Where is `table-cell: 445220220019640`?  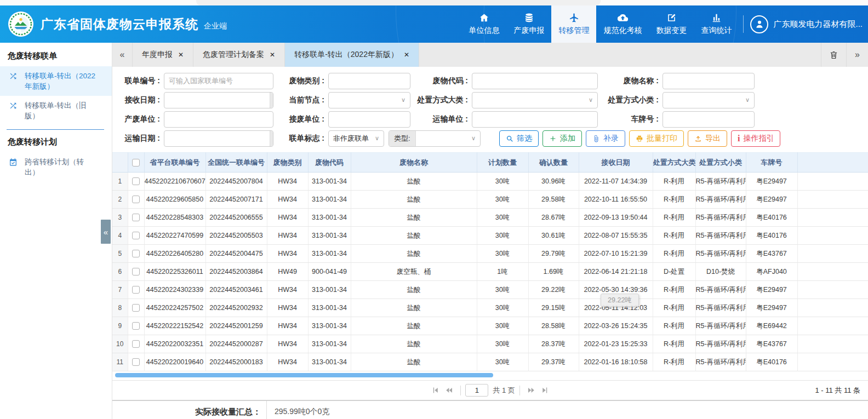 table-cell: 445220220019640 is located at coordinates (175, 363).